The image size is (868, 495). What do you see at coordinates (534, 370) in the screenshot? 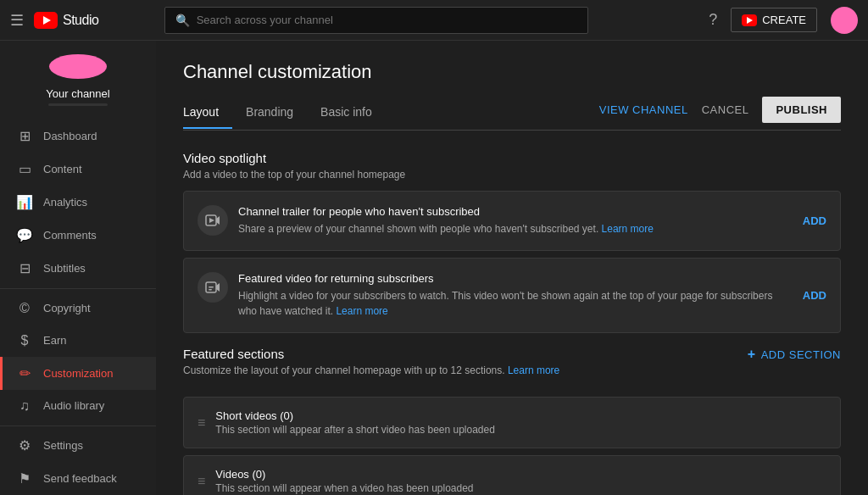
I see `featured-sections-learn-more: Learn more` at bounding box center [534, 370].